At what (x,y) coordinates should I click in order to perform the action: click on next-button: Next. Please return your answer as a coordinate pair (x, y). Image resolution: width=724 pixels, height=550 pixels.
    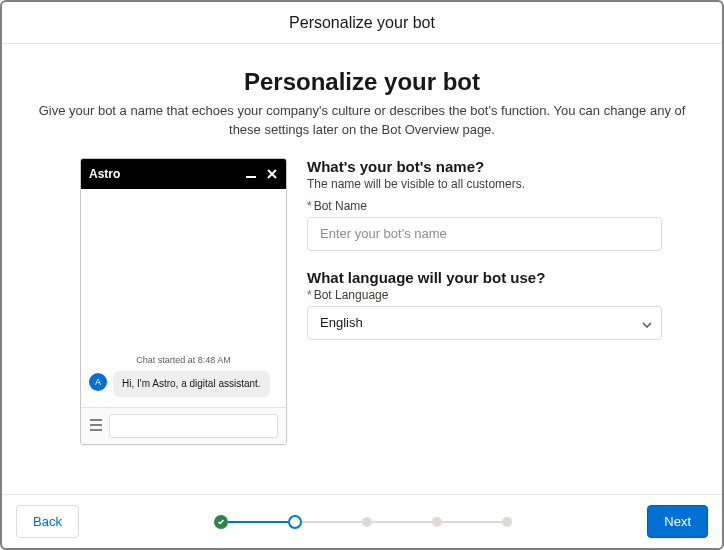
    Looking at the image, I should click on (678, 522).